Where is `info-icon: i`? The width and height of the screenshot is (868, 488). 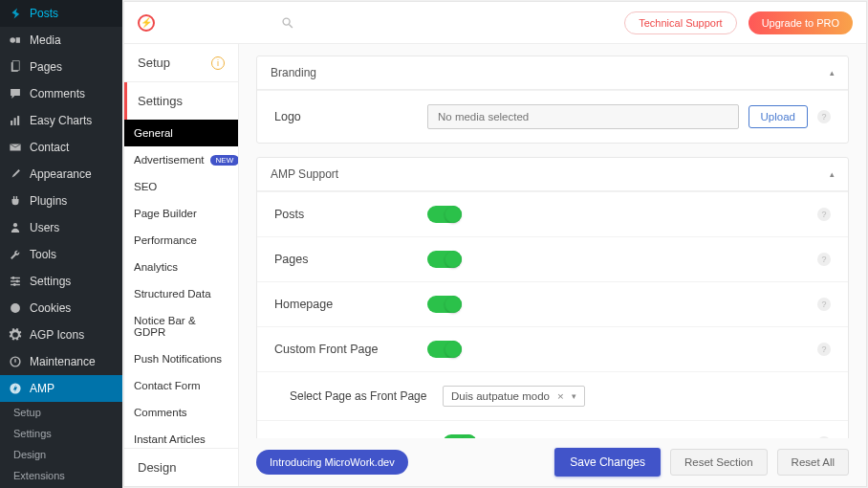 info-icon: i is located at coordinates (218, 63).